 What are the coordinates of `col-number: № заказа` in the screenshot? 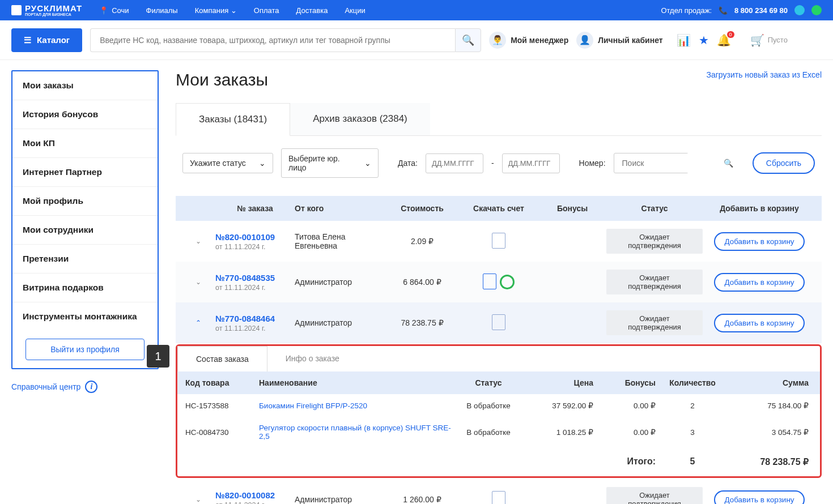 It's located at (255, 208).